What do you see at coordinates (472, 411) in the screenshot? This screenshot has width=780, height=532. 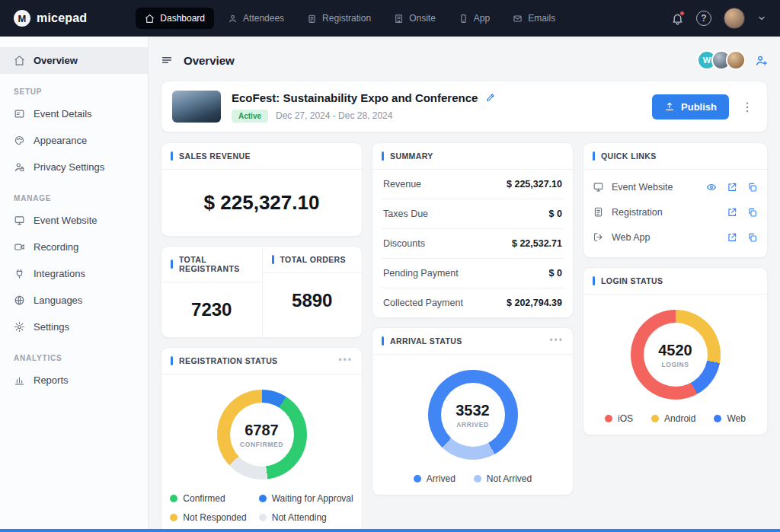 I see `donut-center-value: 3532` at bounding box center [472, 411].